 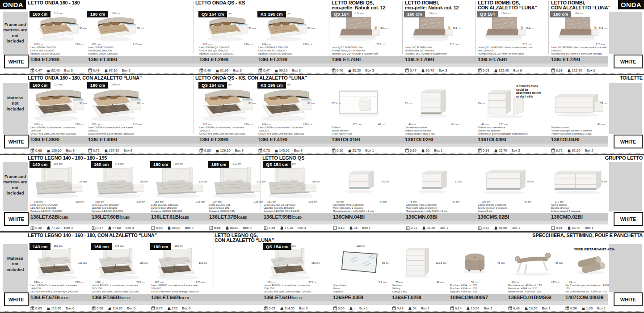 I want to click on product-description: Letto LEGNO c/contenitore Luna e rete 14…, so click(x=58, y=289).